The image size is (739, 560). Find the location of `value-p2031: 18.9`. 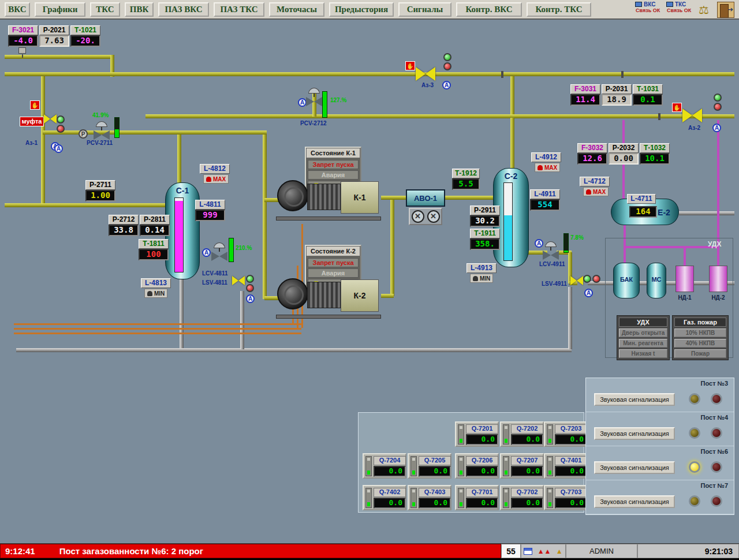

value-p2031: 18.9 is located at coordinates (617, 100).